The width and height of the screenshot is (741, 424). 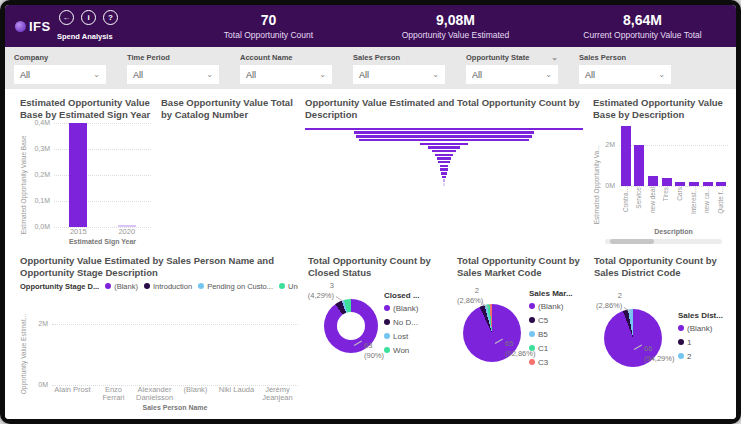 What do you see at coordinates (626, 156) in the screenshot?
I see `bar-contra` at bounding box center [626, 156].